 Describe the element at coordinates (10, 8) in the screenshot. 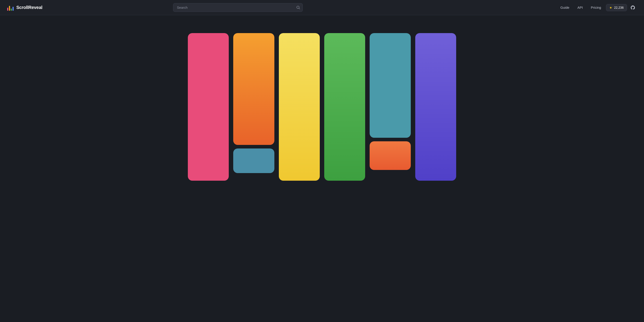

I see `logo-icon` at that location.